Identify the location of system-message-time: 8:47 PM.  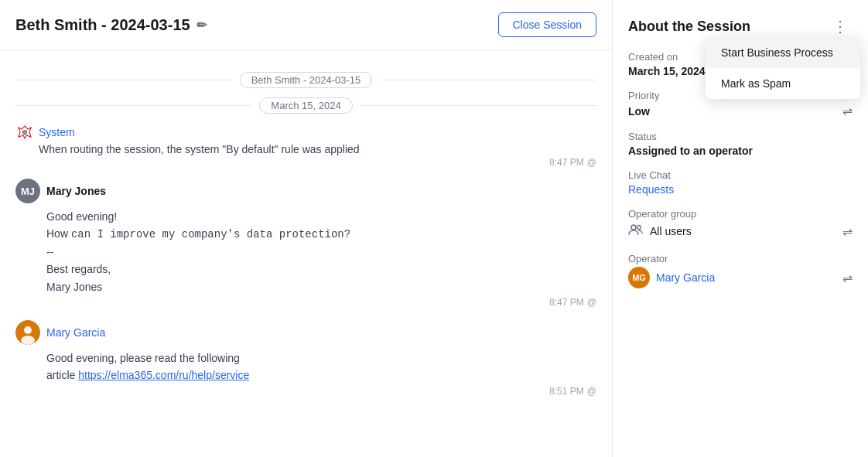
(566, 162).